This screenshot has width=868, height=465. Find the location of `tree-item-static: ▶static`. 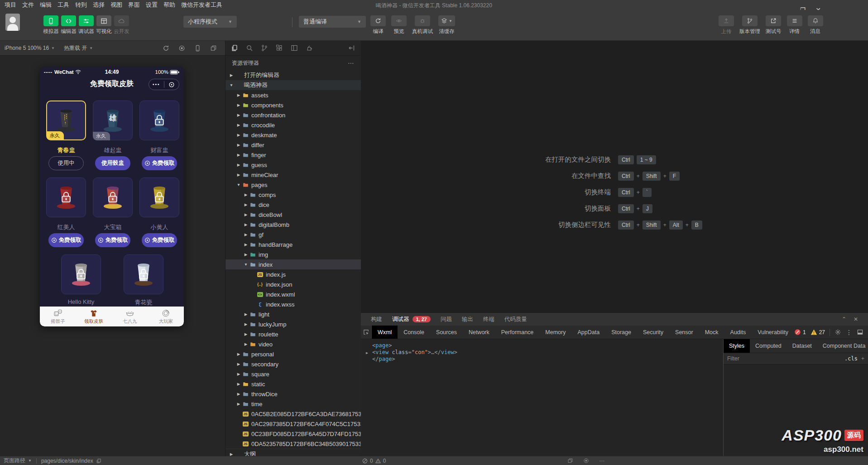

tree-item-static: ▶static is located at coordinates (293, 384).